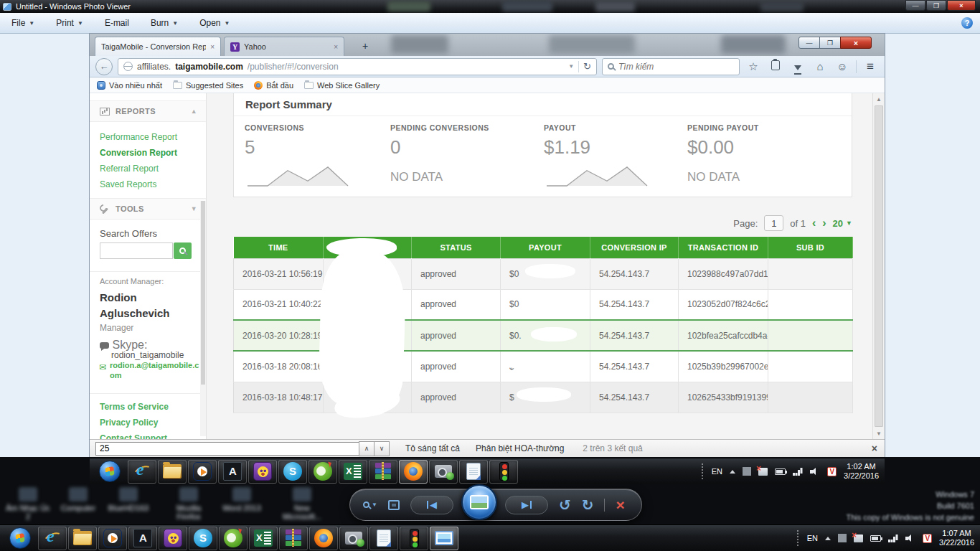  Describe the element at coordinates (194, 209) in the screenshot. I see `expand-icon: ▼` at that location.